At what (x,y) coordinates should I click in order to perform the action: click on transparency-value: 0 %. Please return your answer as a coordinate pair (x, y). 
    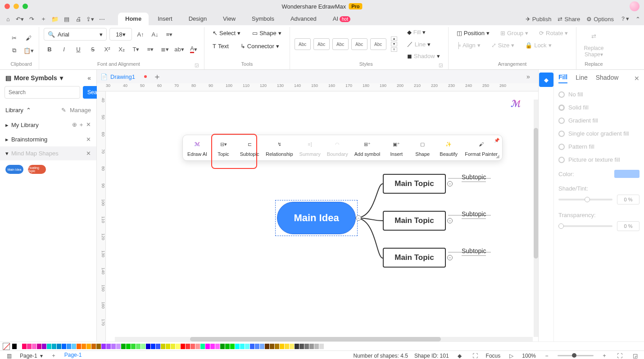
    Looking at the image, I should click on (628, 226).